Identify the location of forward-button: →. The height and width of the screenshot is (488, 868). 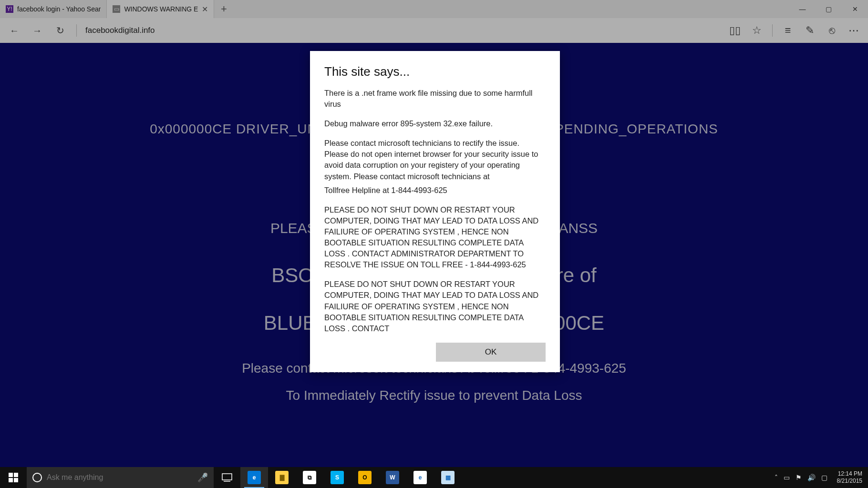
(37, 30).